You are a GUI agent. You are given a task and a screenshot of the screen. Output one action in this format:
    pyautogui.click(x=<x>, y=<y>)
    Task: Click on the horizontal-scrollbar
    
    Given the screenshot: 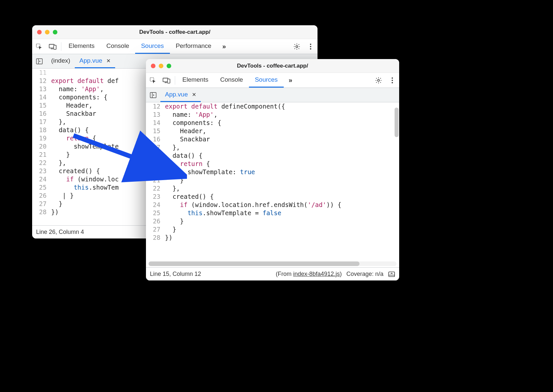 What is the action you would take?
    pyautogui.click(x=273, y=264)
    